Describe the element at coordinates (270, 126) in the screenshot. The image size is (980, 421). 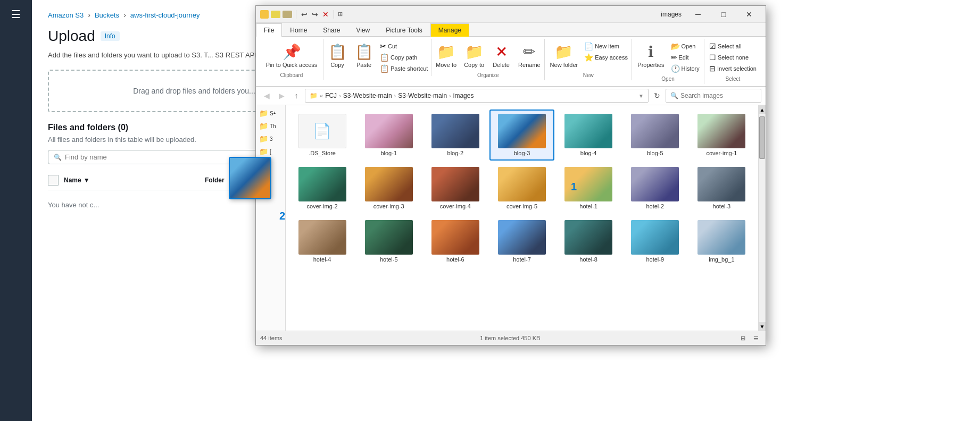
I see `nav-item-th: 📁 Th` at that location.